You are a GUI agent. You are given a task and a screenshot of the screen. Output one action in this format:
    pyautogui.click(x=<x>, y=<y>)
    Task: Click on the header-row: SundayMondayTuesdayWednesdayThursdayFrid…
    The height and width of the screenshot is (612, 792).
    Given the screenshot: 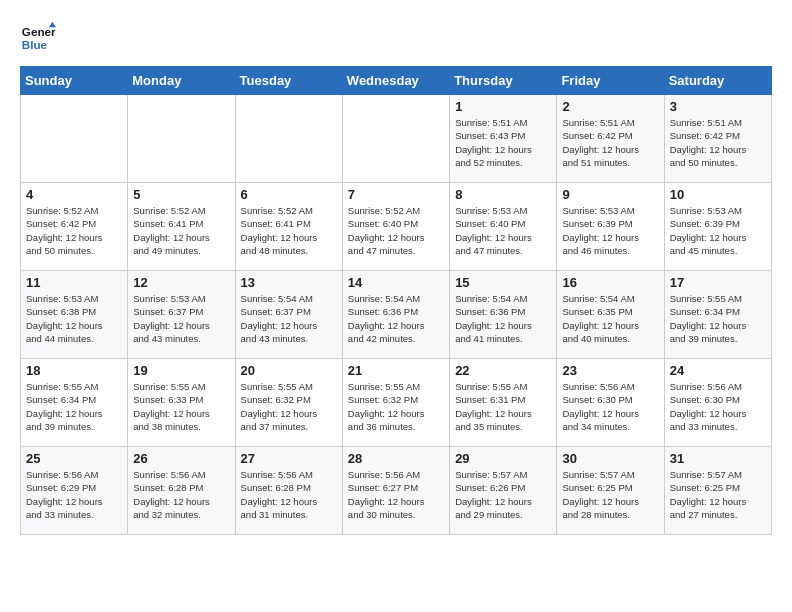 What is the action you would take?
    pyautogui.click(x=396, y=81)
    